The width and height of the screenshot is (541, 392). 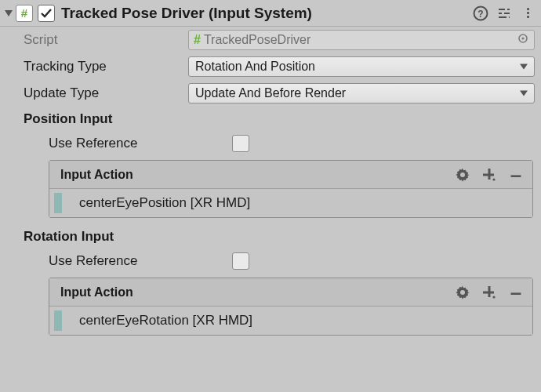 What do you see at coordinates (270, 67) in the screenshot?
I see `tracking-type-row: Tracking Type Rotation And Position` at bounding box center [270, 67].